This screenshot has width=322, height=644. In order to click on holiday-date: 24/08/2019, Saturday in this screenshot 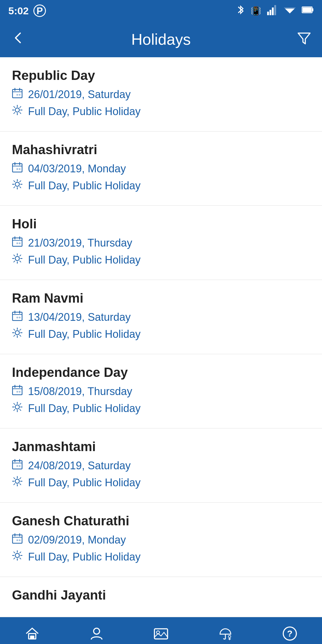, I will do `click(79, 466)`.